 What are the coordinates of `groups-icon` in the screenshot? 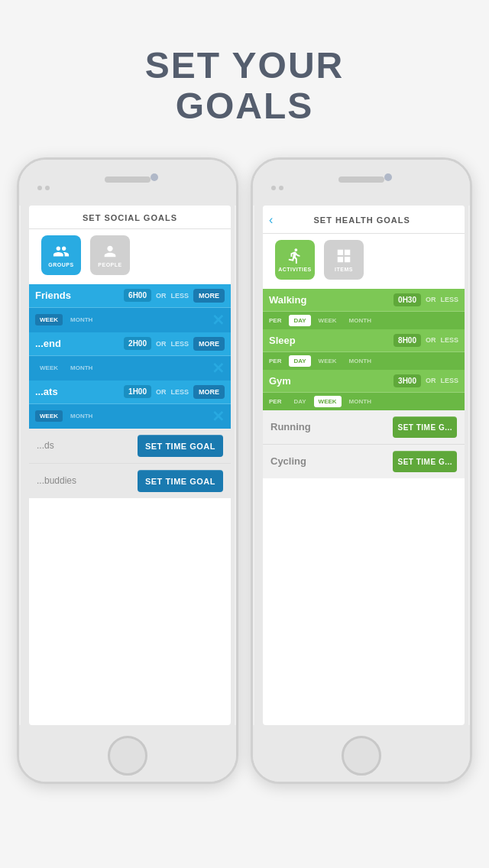 It's located at (61, 251).